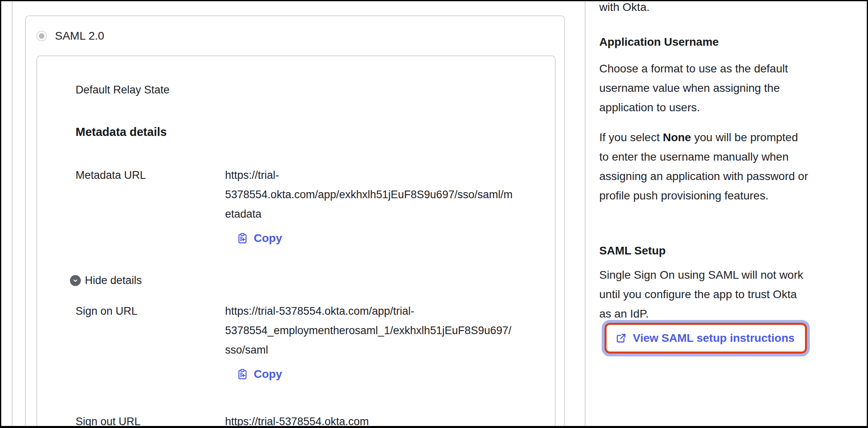  Describe the element at coordinates (371, 420) in the screenshot. I see `sign-out-url-value: https://trial-5378554.okta.com` at that location.